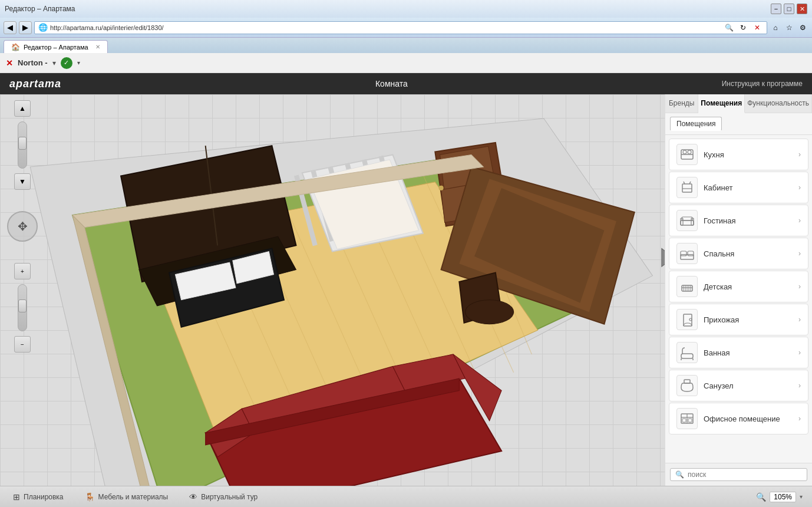  What do you see at coordinates (803, 28) in the screenshot?
I see `settings-button: ⚙` at bounding box center [803, 28].